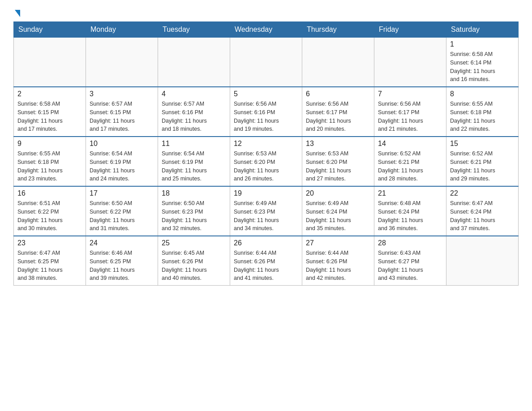  What do you see at coordinates (266, 13) in the screenshot?
I see `page-header` at bounding box center [266, 13].